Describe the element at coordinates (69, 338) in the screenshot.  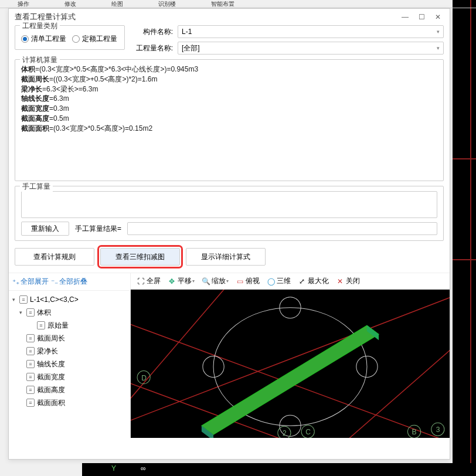
I see `tree-node-perimeter: ≡截面周长` at that location.